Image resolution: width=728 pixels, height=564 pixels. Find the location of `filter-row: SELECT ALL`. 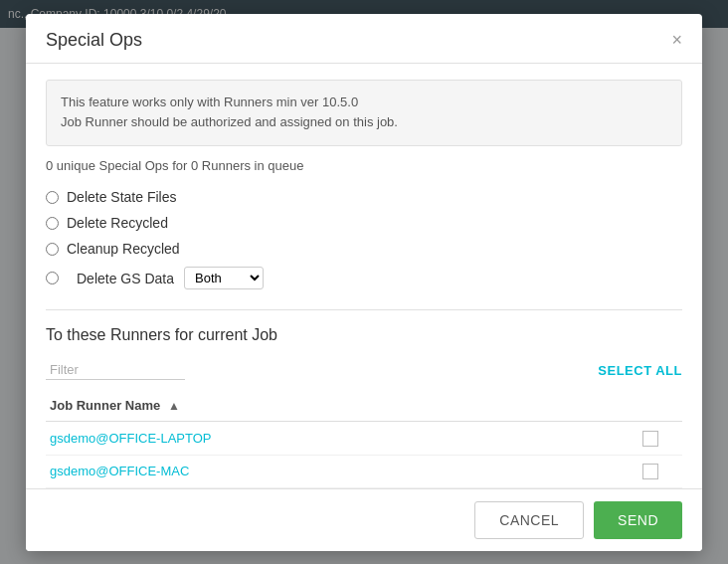

filter-row: SELECT ALL is located at coordinates (364, 370).